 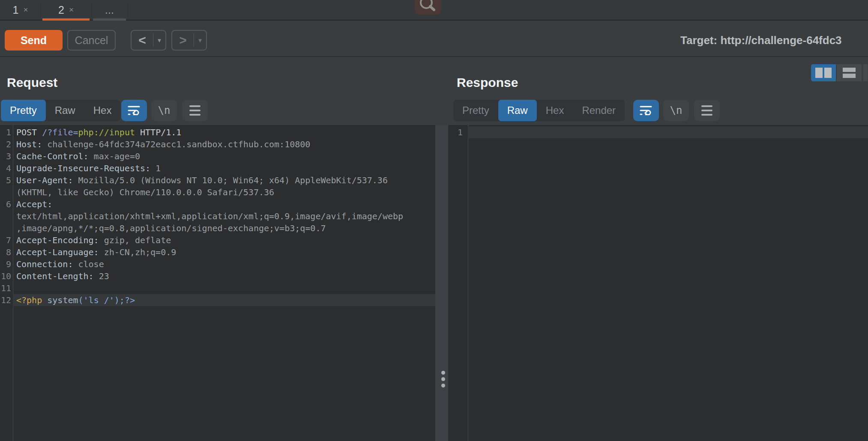 What do you see at coordinates (6, 300) in the screenshot?
I see `line-number: 12` at bounding box center [6, 300].